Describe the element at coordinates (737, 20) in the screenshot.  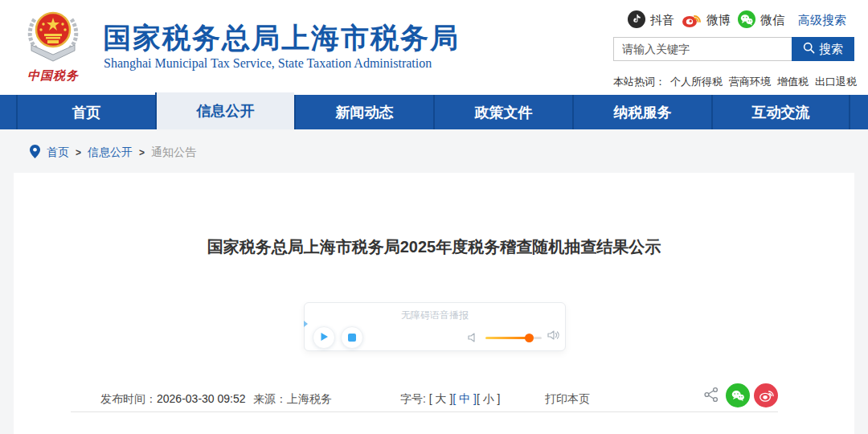
I see `topbar: 抖音 微博` at that location.